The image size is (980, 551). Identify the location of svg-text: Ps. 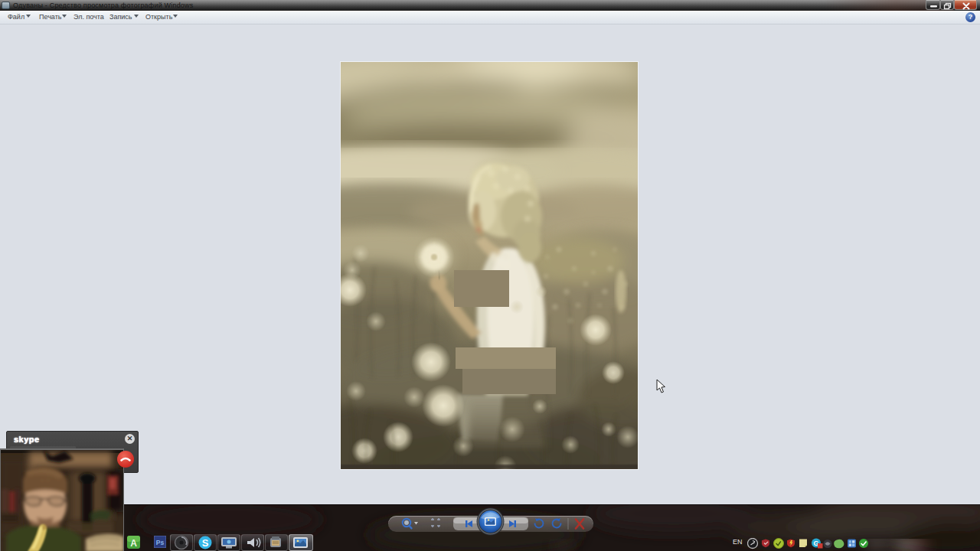
(161, 543).